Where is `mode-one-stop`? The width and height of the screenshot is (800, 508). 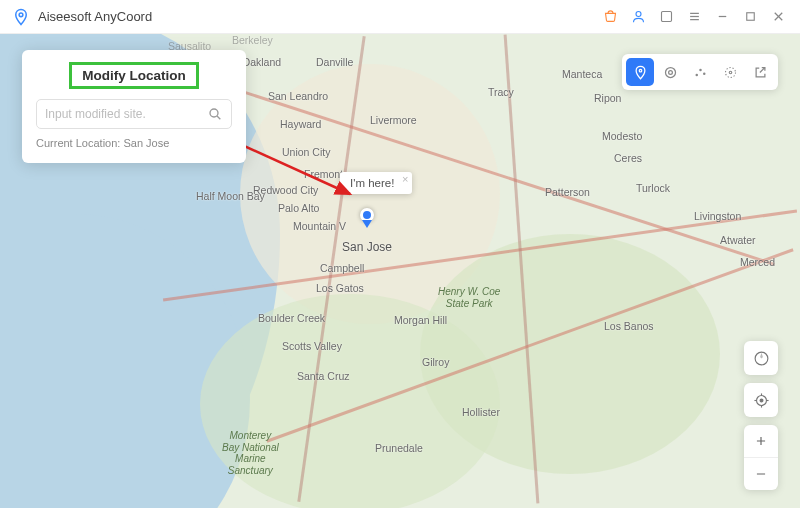
mode-one-stop is located at coordinates (670, 72).